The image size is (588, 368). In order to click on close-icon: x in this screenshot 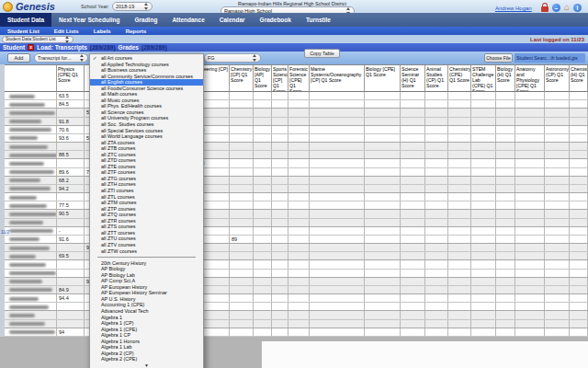, I will do `click(31, 48)`.